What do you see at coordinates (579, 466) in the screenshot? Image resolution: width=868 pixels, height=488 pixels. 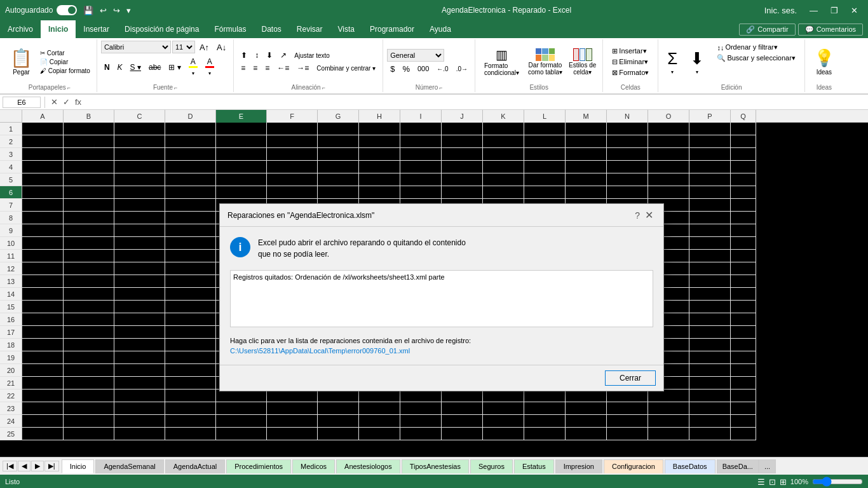 I see `sheet-tab-impresion: Impresion` at bounding box center [579, 466].